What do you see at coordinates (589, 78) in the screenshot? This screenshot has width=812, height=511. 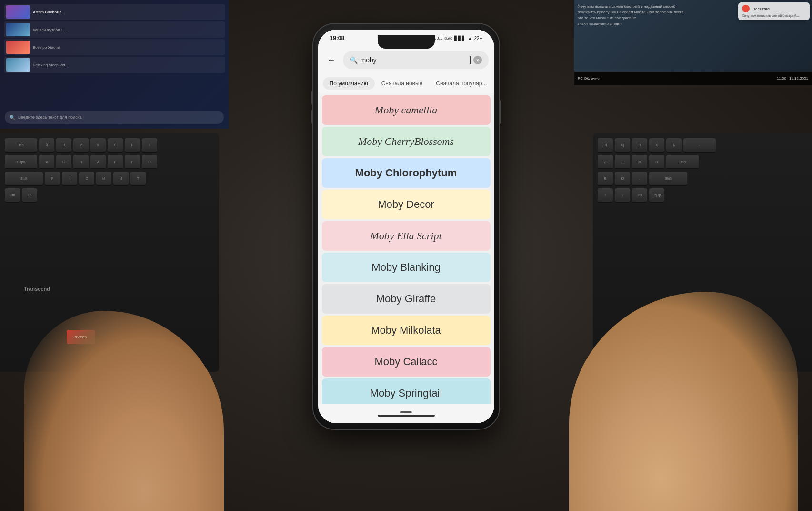 I see `taskbar-item-weather: PC Облачно` at bounding box center [589, 78].